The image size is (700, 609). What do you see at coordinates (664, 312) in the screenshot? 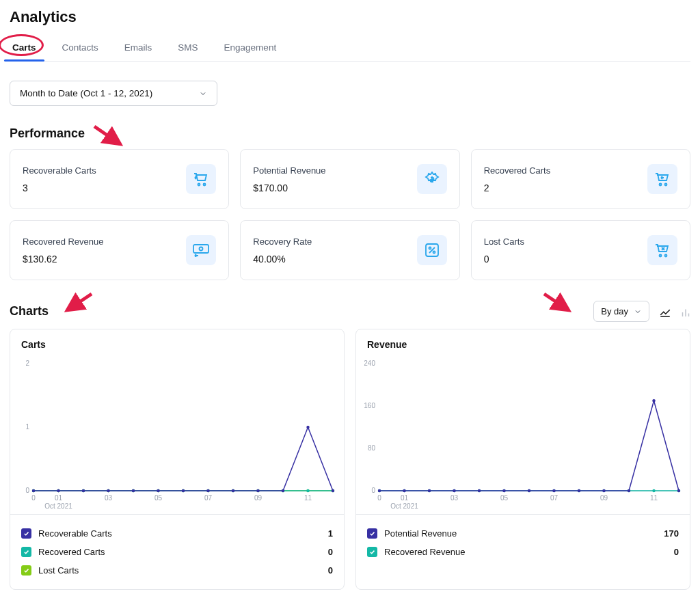
I see `line-chart-icon` at bounding box center [664, 312].